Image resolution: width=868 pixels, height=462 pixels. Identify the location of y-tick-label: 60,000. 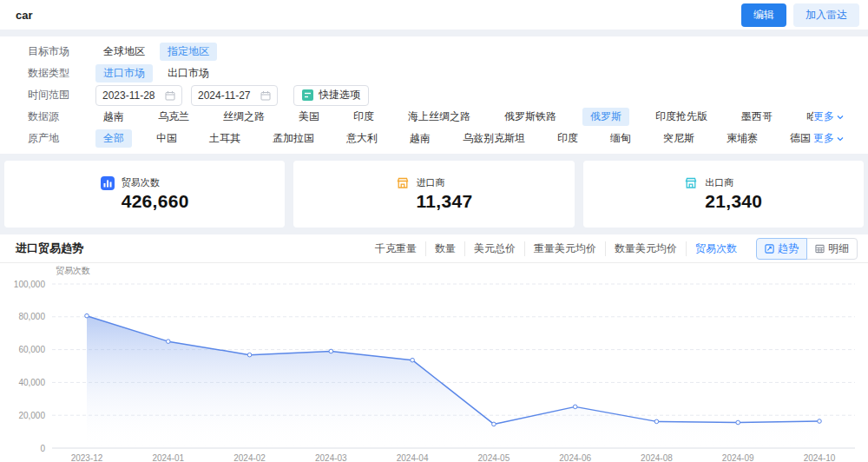
(31, 349).